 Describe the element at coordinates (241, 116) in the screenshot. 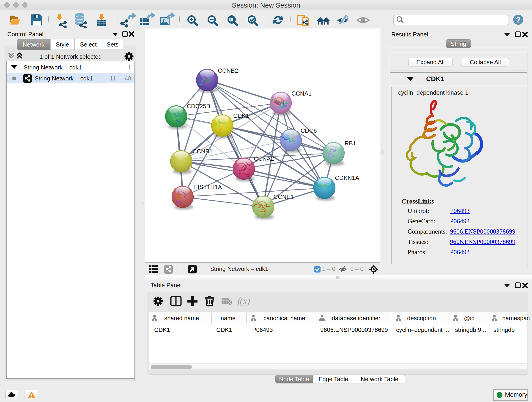

I see `svg-text: CDK1` at that location.